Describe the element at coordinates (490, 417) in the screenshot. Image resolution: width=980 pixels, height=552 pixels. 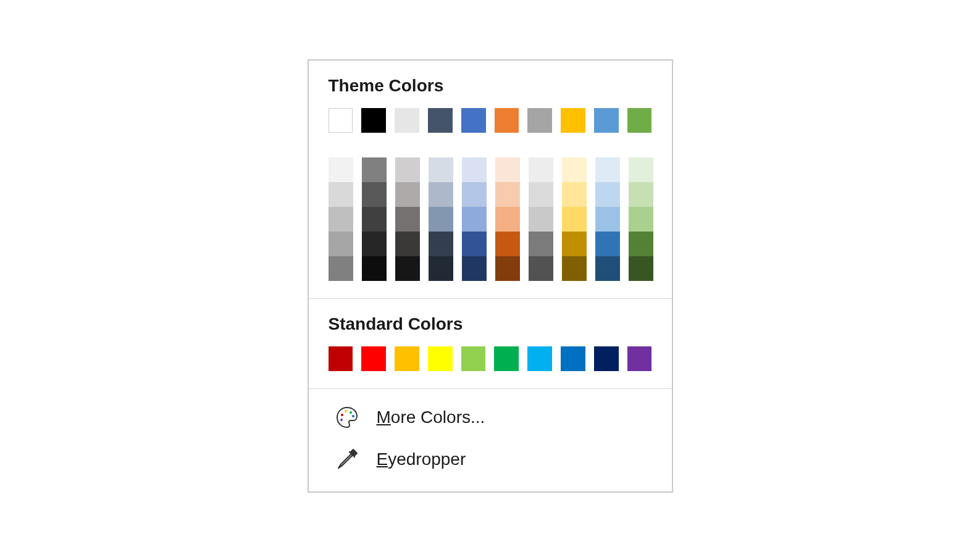
I see `more-colors-menu-item: More Colors...` at that location.